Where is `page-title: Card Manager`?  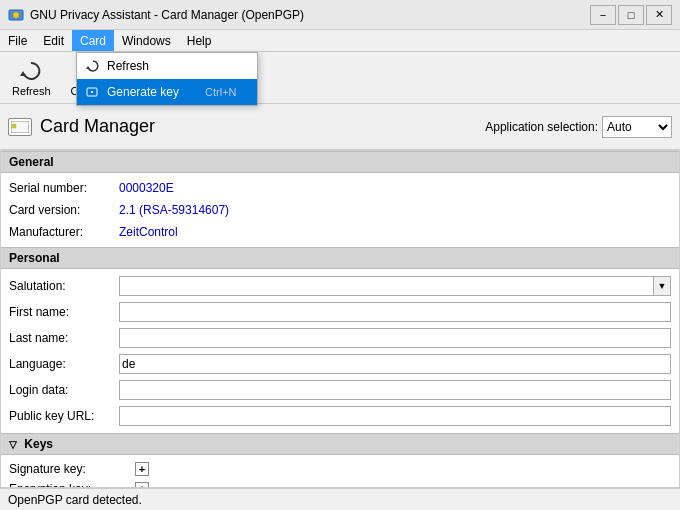 page-title: Card Manager is located at coordinates (262, 126).